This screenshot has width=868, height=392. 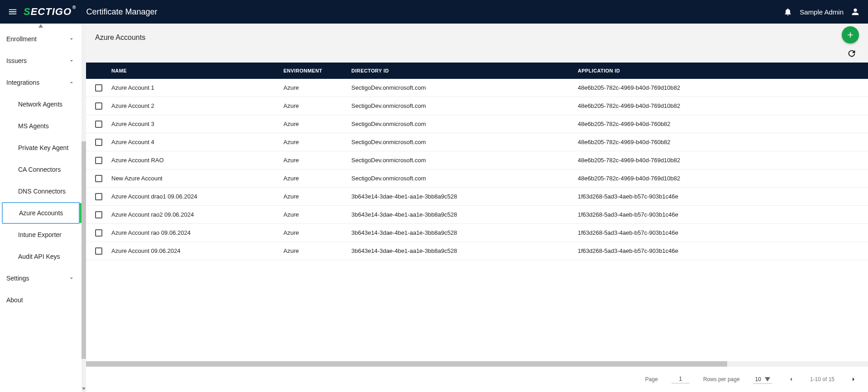 I want to click on table-row: Azure Account rao2 09.06.2024Azure3b643e…, so click(x=477, y=215).